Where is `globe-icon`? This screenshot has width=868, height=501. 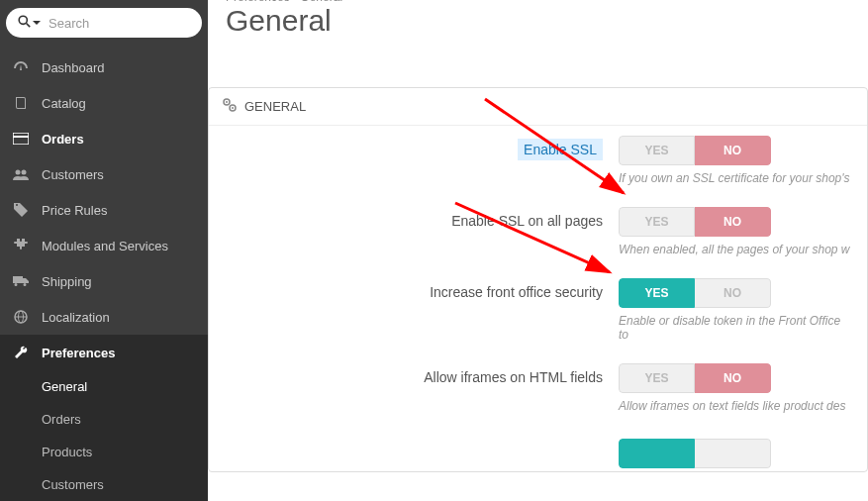 globe-icon is located at coordinates (21, 317).